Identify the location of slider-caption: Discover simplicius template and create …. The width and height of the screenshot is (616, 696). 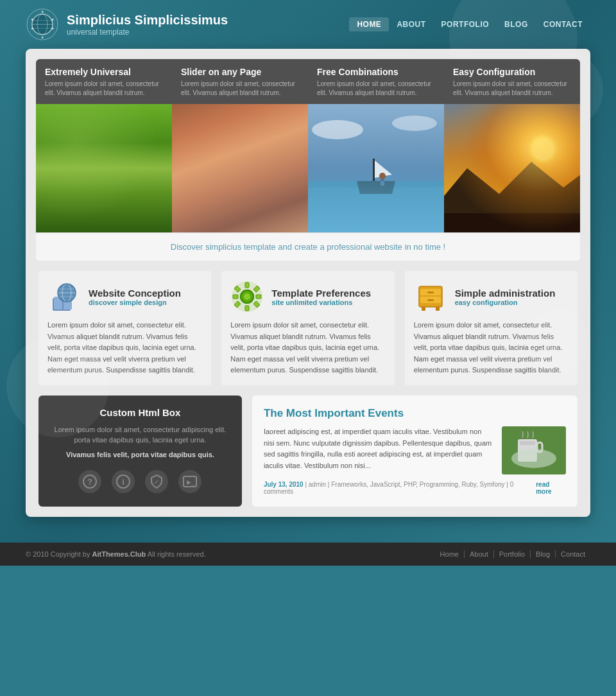
(308, 247).